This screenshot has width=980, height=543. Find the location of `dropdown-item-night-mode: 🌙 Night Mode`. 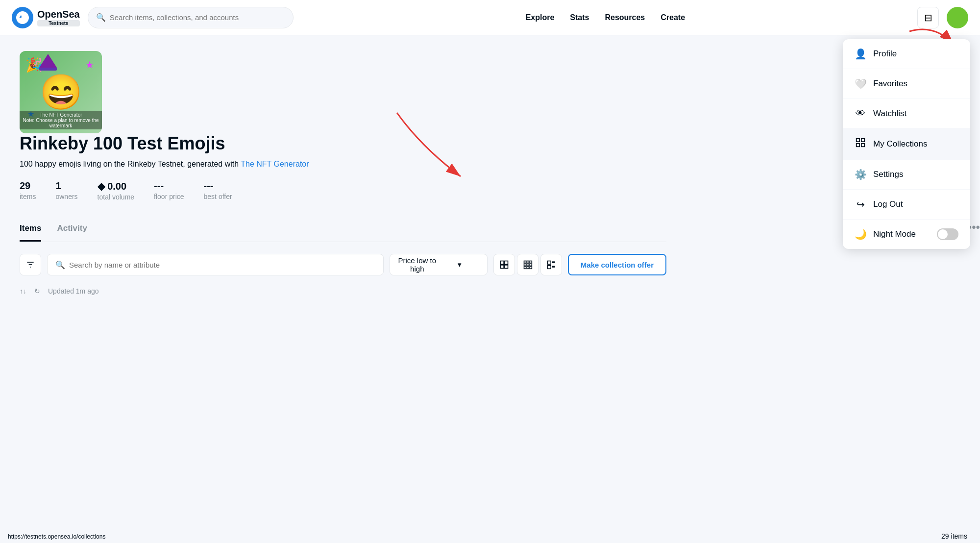

dropdown-item-night-mode: 🌙 Night Mode is located at coordinates (906, 234).